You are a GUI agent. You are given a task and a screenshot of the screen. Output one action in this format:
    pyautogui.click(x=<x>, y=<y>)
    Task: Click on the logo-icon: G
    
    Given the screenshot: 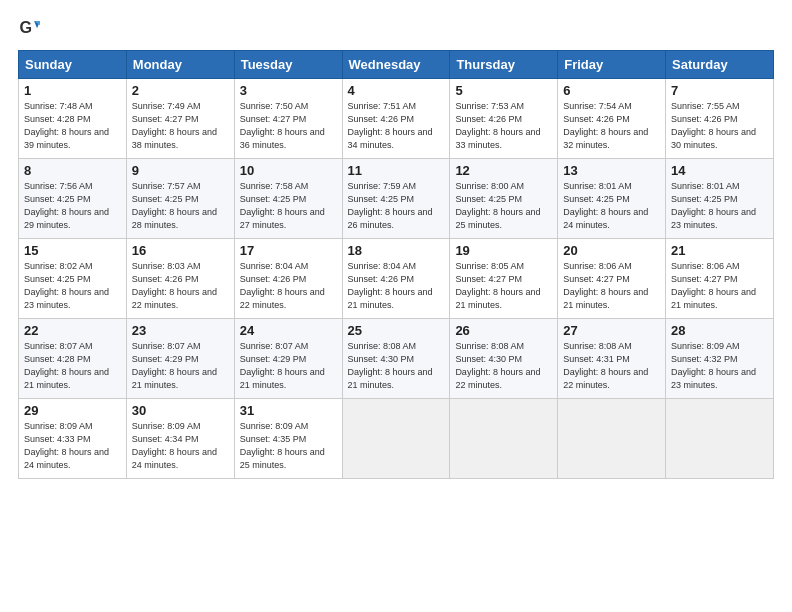 What is the action you would take?
    pyautogui.click(x=29, y=29)
    